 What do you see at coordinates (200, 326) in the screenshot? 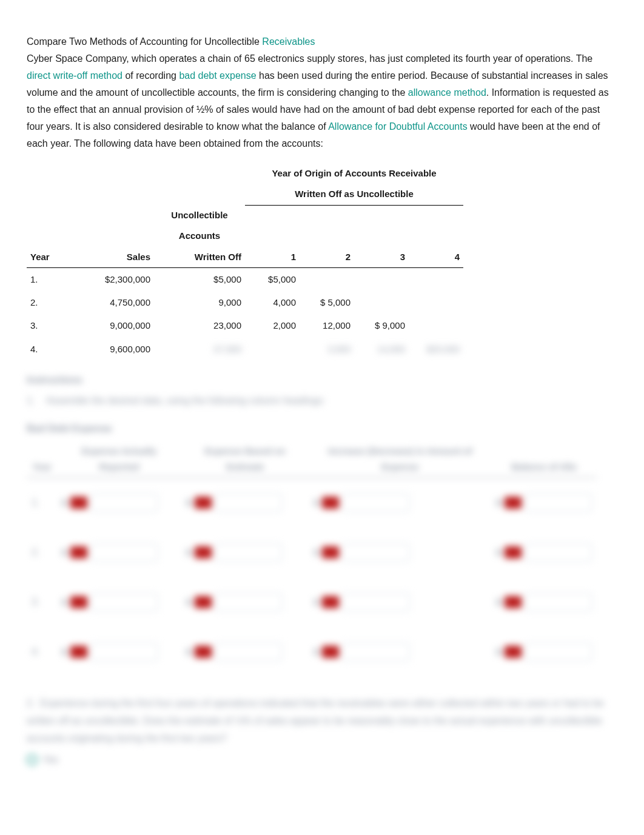
I see `table-cell: 23,000` at bounding box center [200, 326].